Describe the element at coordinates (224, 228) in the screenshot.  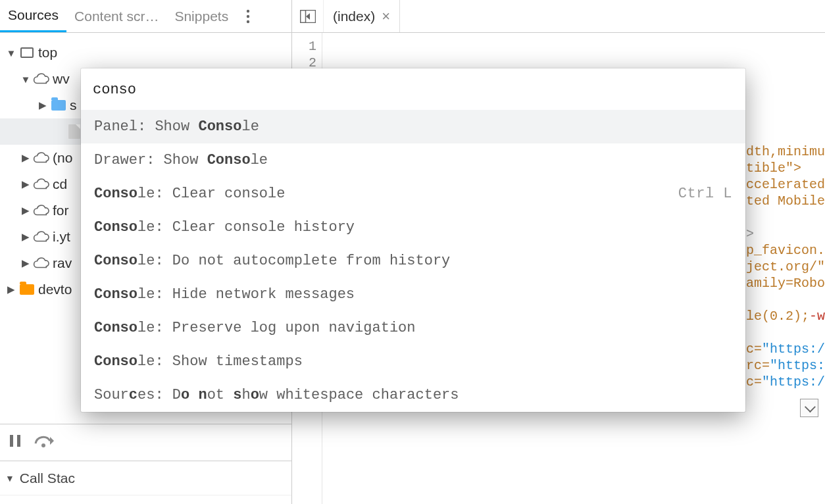
I see `command-menu-item-label: Console: Clear console history` at that location.